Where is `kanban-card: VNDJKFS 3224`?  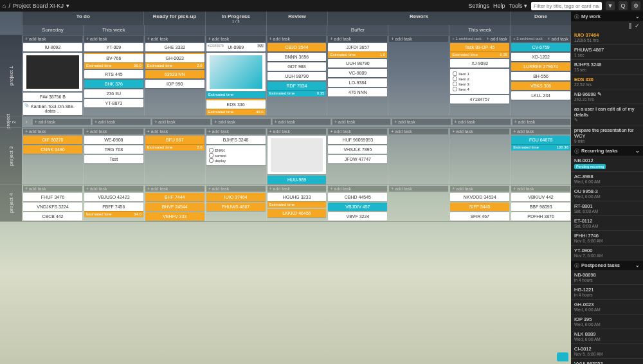
kanban-card: VNDJKFS 3224 is located at coordinates (53, 207).